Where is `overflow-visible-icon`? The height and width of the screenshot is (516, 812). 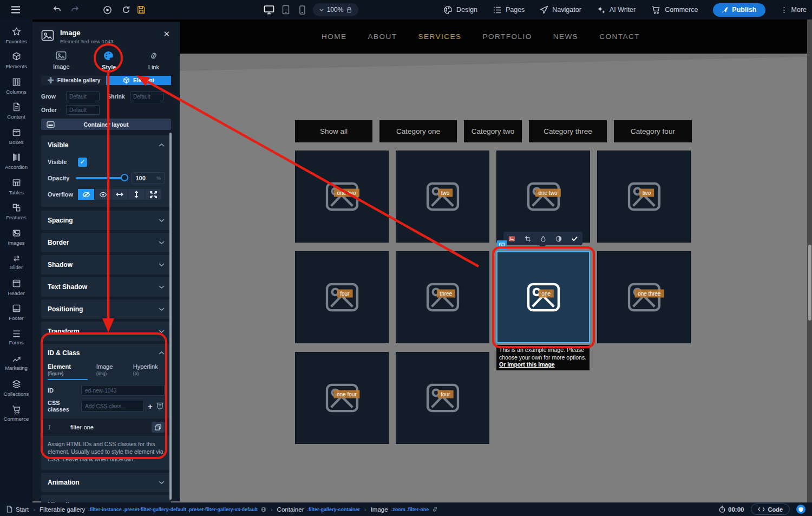
overflow-visible-icon is located at coordinates (86, 194).